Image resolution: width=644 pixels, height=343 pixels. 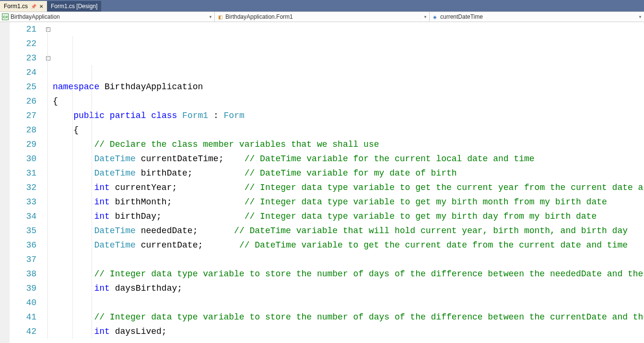 I want to click on line-number: 26, so click(x=23, y=101).